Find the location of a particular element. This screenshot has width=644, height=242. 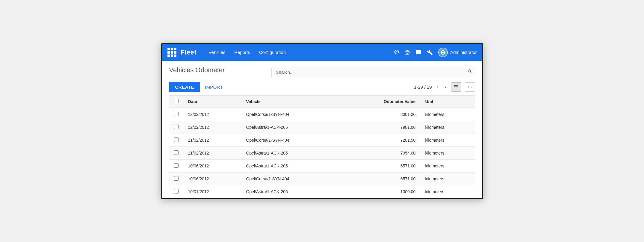

nav-item-configuration: Configuration is located at coordinates (273, 52).